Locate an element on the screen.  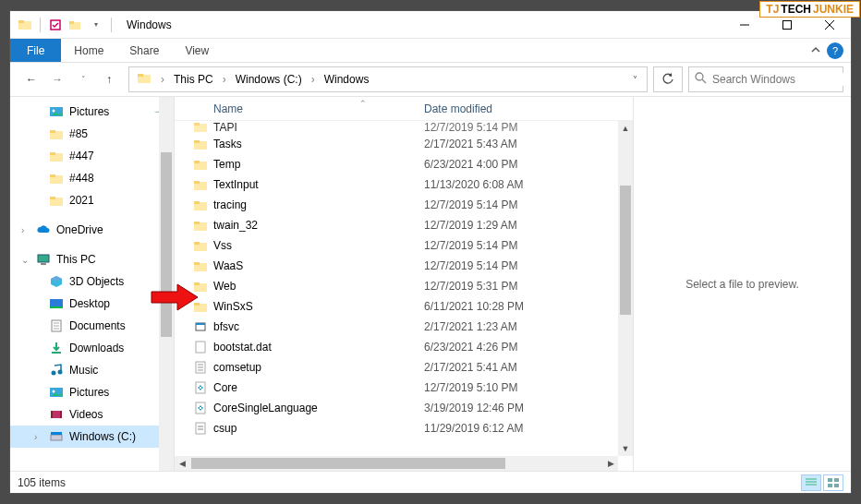
sidebar-item-label: Desktop is located at coordinates (90, 304).